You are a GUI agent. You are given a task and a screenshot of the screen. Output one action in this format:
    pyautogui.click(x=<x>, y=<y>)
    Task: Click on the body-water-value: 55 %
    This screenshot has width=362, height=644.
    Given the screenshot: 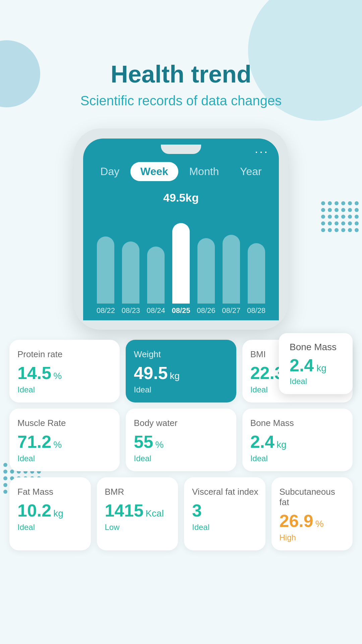 What is the action you would take?
    pyautogui.click(x=182, y=442)
    